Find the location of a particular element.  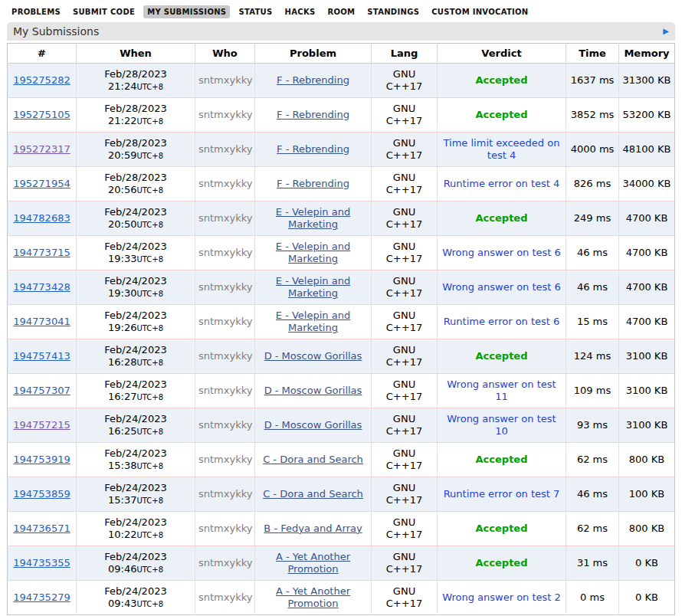

nav-item-submit-code: SUBMIT CODE is located at coordinates (104, 12).